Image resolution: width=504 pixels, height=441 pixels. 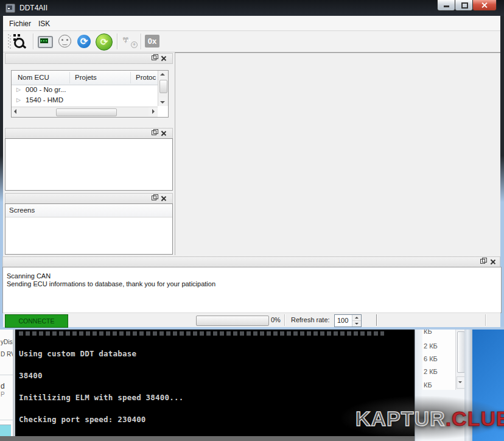 I want to click on console-line: Using custom DDT database, so click(x=101, y=354).